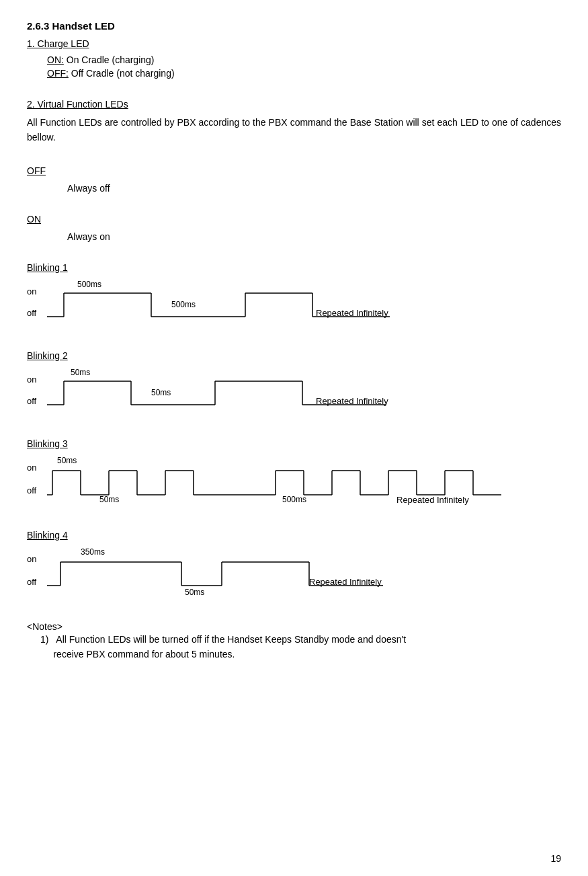 This screenshot has width=588, height=876. I want to click on charge-led-title: 1. Charge LED, so click(294, 44).